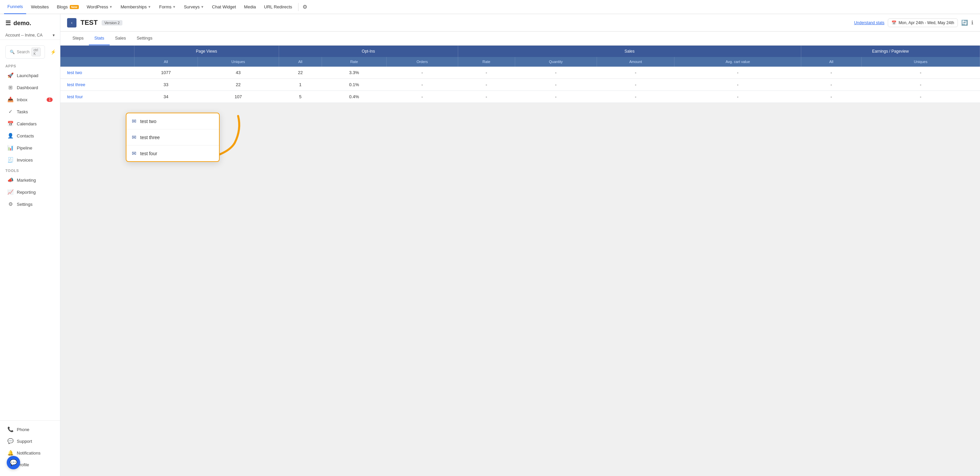  I want to click on sidebar-item-invoices: 🧾 Invoices, so click(30, 160).